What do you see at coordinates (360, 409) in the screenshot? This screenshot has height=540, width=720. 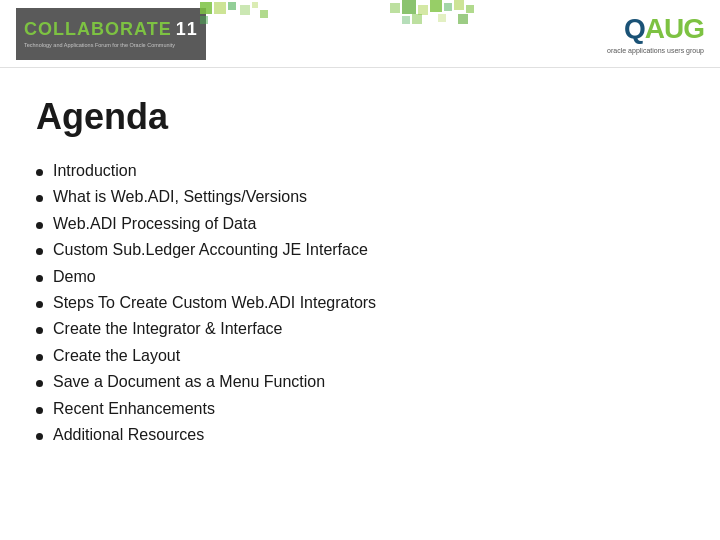 I see `agenda-item: Recent Enhancements` at bounding box center [360, 409].